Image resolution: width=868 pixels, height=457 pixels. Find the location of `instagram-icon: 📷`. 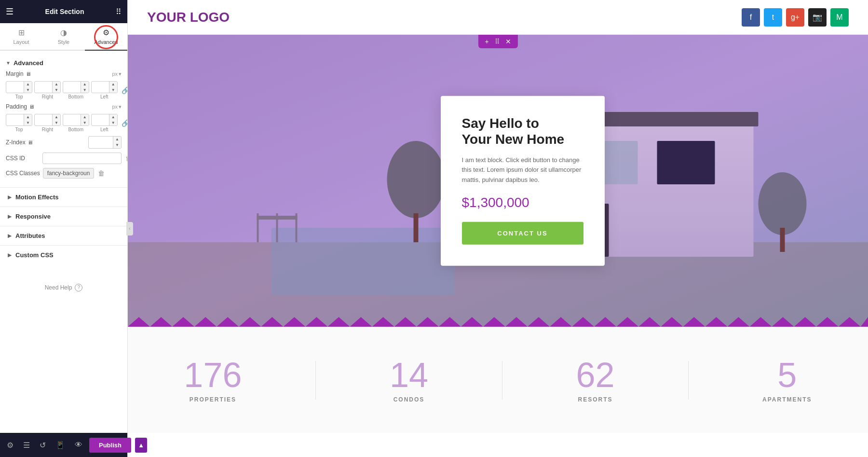

instagram-icon: 📷 is located at coordinates (817, 17).